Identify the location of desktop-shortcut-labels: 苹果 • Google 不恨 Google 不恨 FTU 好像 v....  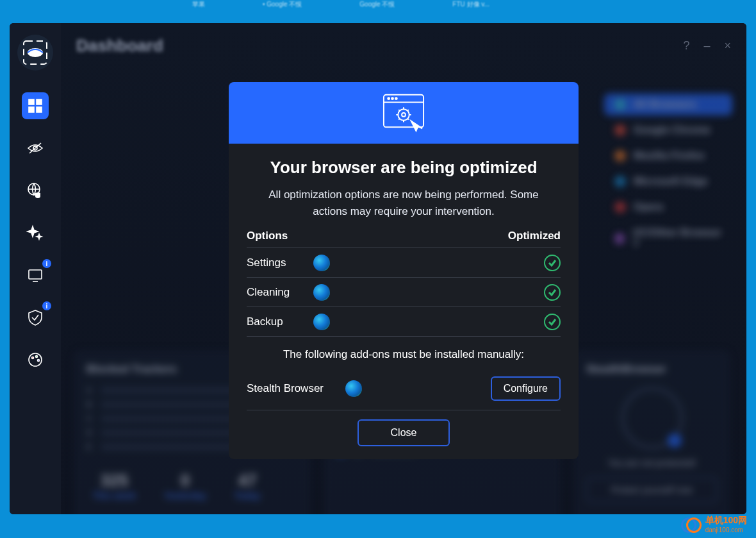
(378, 3).